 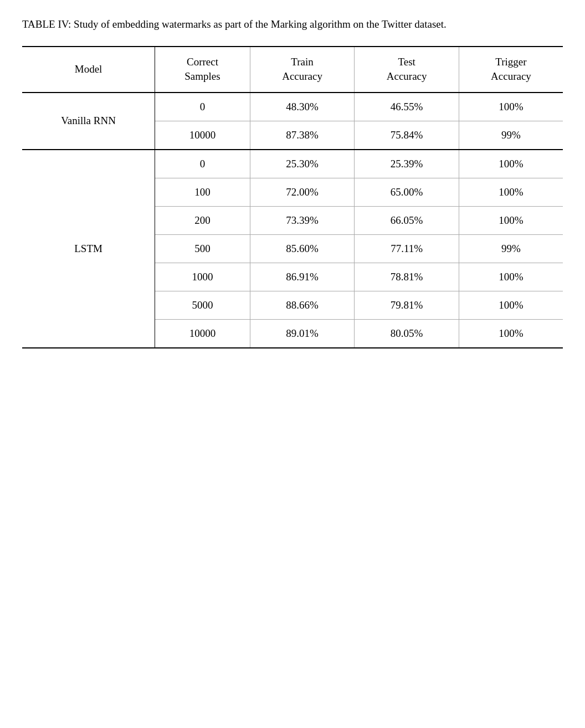 What do you see at coordinates (302, 135) in the screenshot?
I see `train-cell: 87.38%` at bounding box center [302, 135].